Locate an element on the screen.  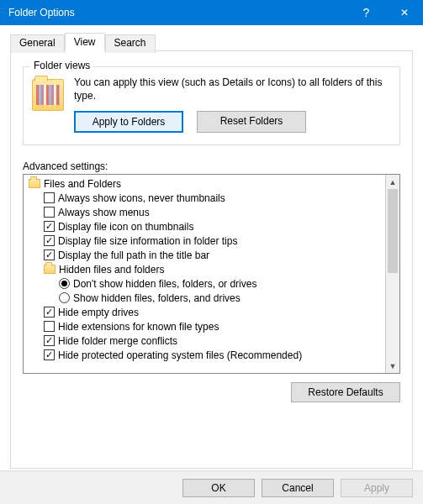
folder-views-group: Folder views You can apply this view (su… is located at coordinates (212, 106).